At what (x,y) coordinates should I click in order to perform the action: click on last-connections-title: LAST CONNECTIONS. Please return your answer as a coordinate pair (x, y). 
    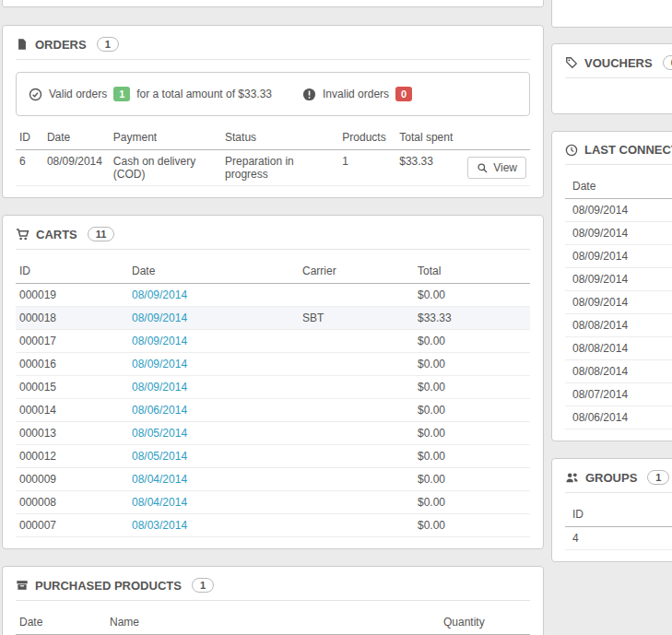
    Looking at the image, I should click on (629, 149).